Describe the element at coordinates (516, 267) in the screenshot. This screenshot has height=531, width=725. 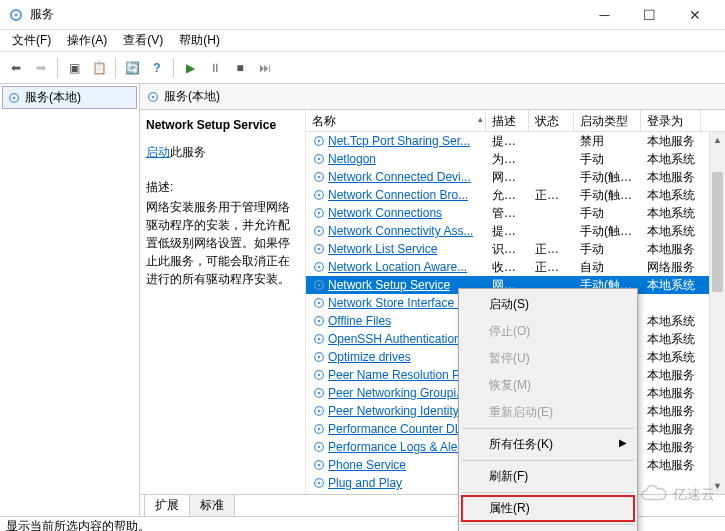
I see `service-row: Network Location Aware...收集...正在...自动网络服…` at that location.